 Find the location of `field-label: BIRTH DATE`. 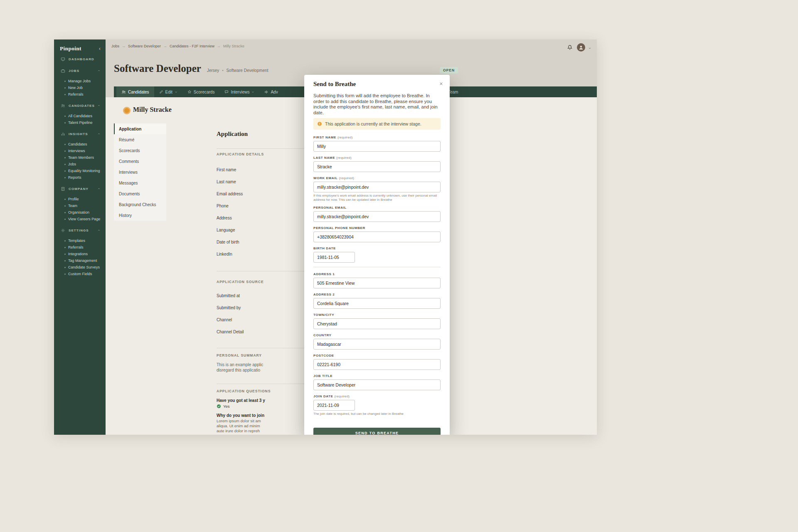

field-label: BIRTH DATE is located at coordinates (377, 249).